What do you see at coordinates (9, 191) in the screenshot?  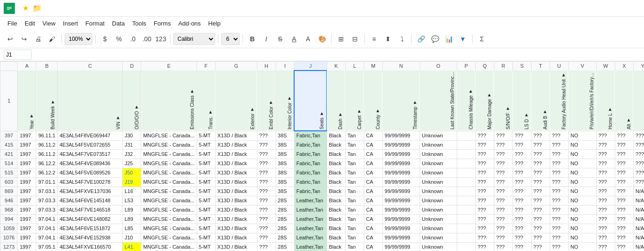 I see `row-num-869: 869` at bounding box center [9, 191].